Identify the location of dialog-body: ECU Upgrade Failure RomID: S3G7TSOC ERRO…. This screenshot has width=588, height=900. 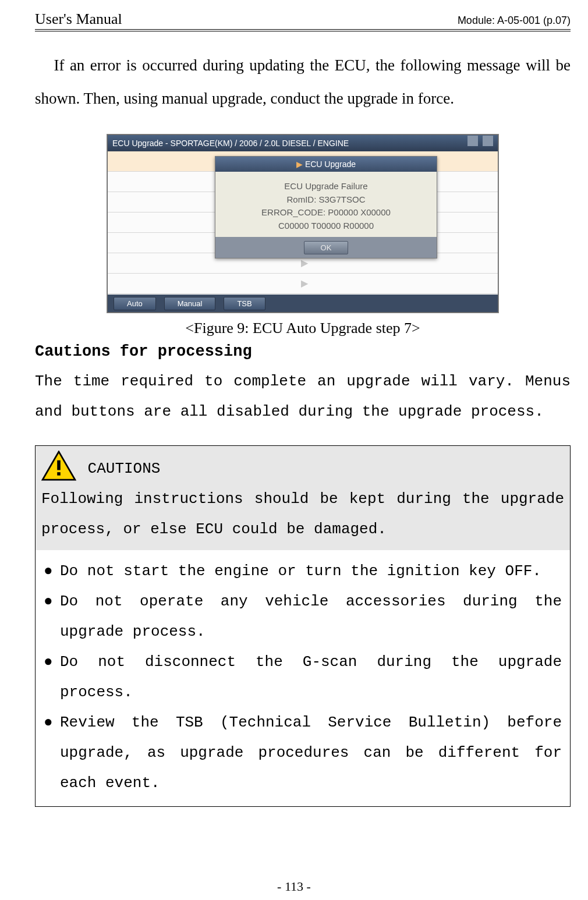
(326, 204).